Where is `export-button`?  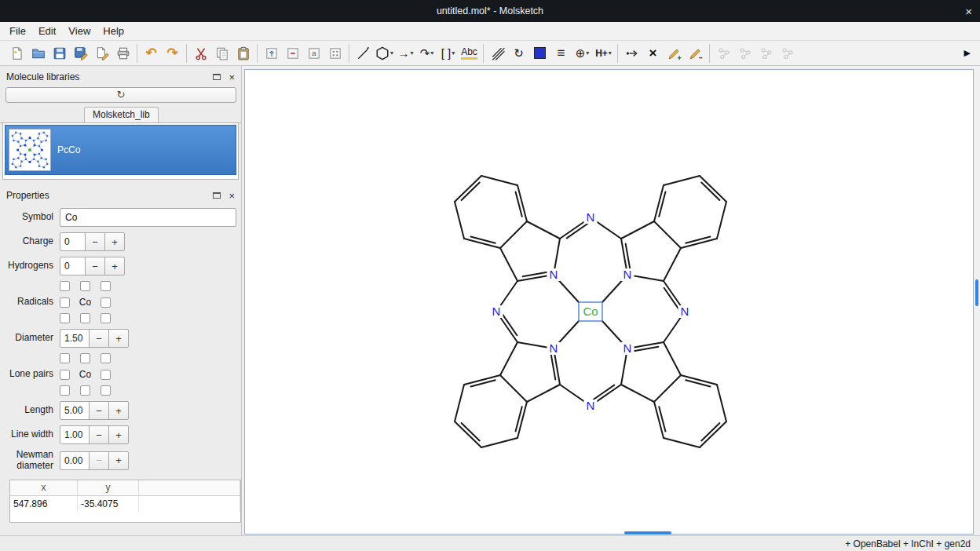 export-button is located at coordinates (102, 53).